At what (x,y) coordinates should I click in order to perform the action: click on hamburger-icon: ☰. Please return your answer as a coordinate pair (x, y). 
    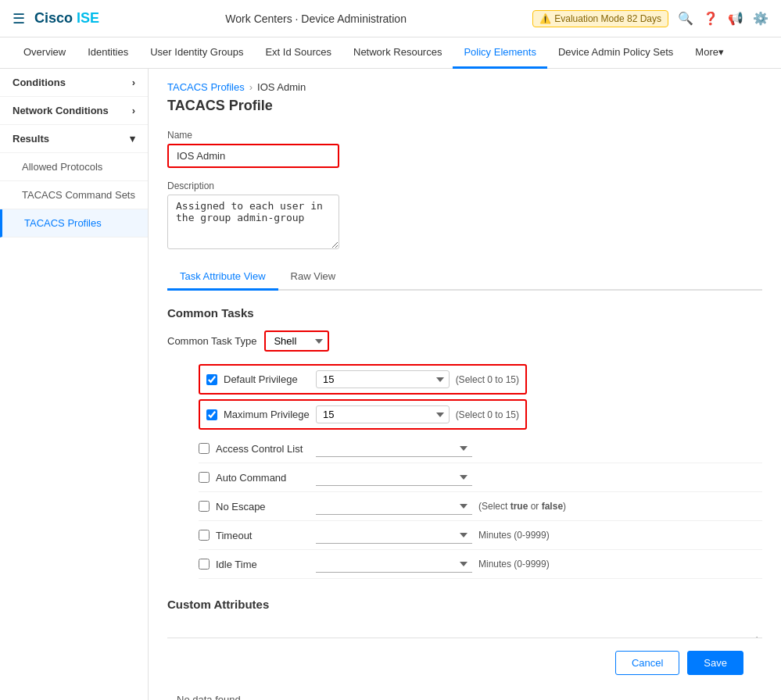
    Looking at the image, I should click on (19, 19).